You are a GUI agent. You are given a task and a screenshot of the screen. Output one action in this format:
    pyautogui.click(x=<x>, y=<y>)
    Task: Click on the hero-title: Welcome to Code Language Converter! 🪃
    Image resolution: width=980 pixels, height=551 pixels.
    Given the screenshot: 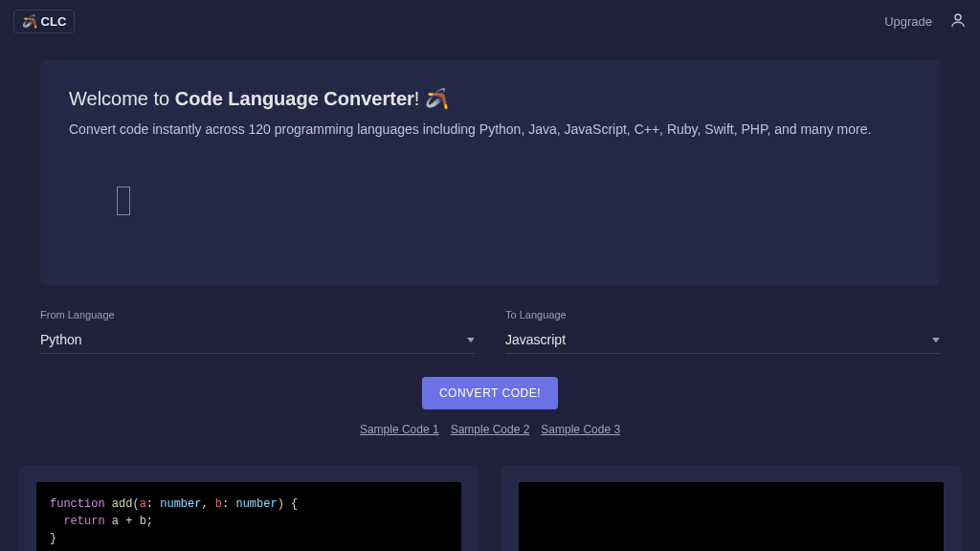 What is the action you would take?
    pyautogui.click(x=490, y=99)
    